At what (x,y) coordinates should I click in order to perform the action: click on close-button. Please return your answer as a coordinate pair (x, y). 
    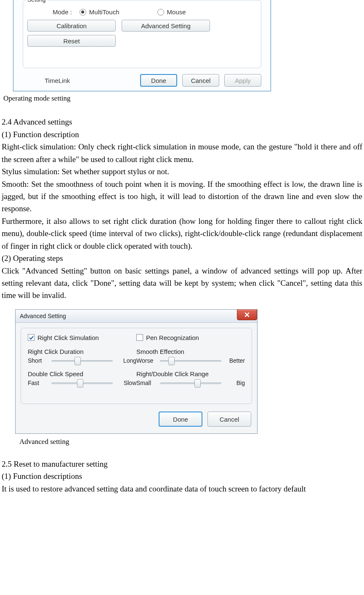
    Looking at the image, I should click on (247, 315).